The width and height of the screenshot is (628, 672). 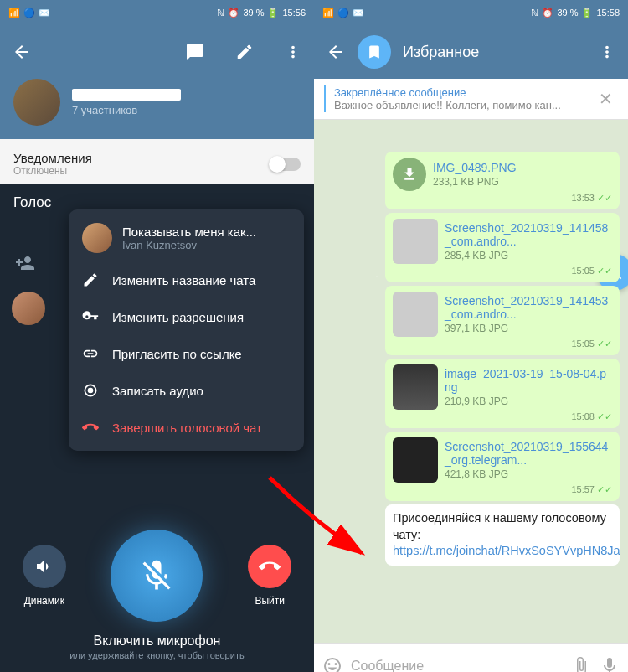 What do you see at coordinates (90, 317) in the screenshot?
I see `key-icon` at bounding box center [90, 317].